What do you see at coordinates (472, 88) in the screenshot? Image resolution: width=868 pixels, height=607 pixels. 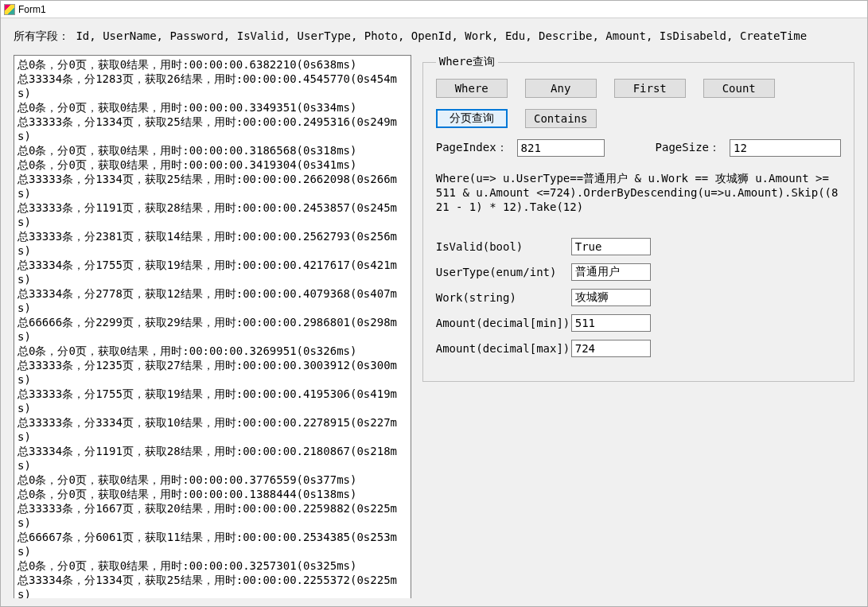 I see `where-button: Where` at bounding box center [472, 88].